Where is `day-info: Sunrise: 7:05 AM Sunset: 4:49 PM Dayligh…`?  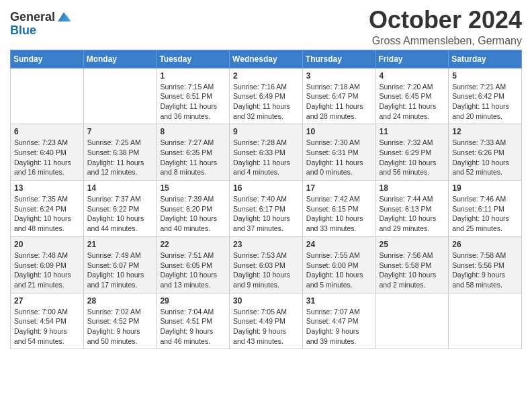
day-info: Sunrise: 7:05 AM Sunset: 4:49 PM Dayligh… is located at coordinates (266, 326).